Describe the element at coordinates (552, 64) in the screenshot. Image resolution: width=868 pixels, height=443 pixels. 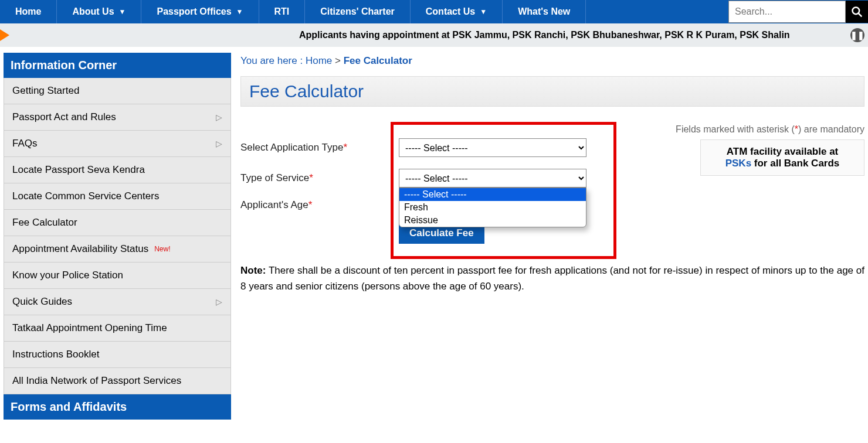
I see `breadcrumb: You are here : Home > Fee Calculator` at that location.